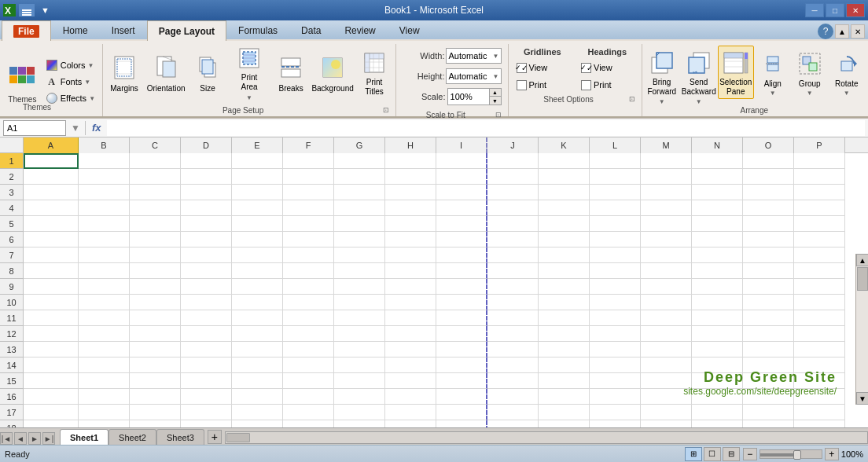  I want to click on cell-o5, so click(769, 224).